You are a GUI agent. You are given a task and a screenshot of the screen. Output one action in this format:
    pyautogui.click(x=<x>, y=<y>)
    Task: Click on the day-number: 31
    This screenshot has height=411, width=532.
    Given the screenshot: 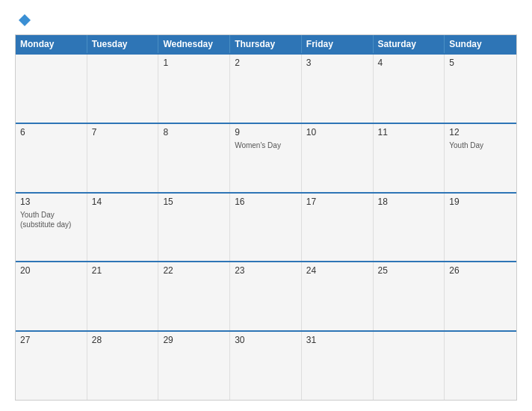 What is the action you would take?
    pyautogui.click(x=338, y=340)
    